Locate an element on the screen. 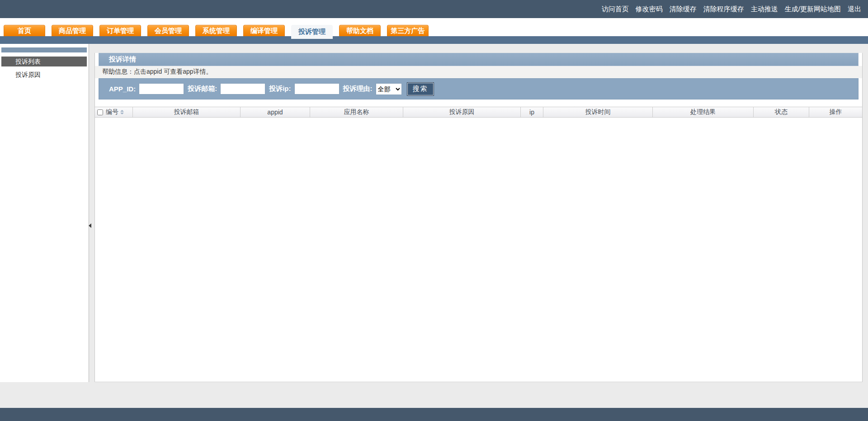  complaint-ip-input is located at coordinates (317, 89).